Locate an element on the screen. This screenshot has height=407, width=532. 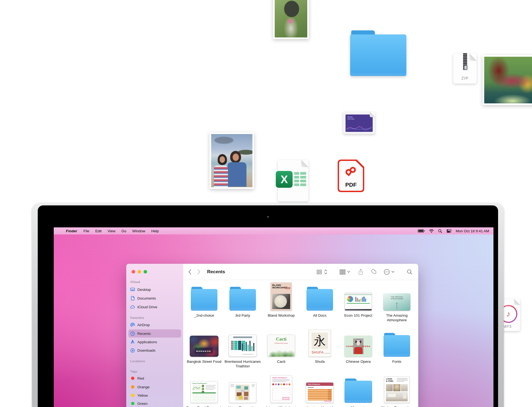
cacti-thumbnail: Cacti A Prickle-Free Lesson is located at coordinates (281, 346).